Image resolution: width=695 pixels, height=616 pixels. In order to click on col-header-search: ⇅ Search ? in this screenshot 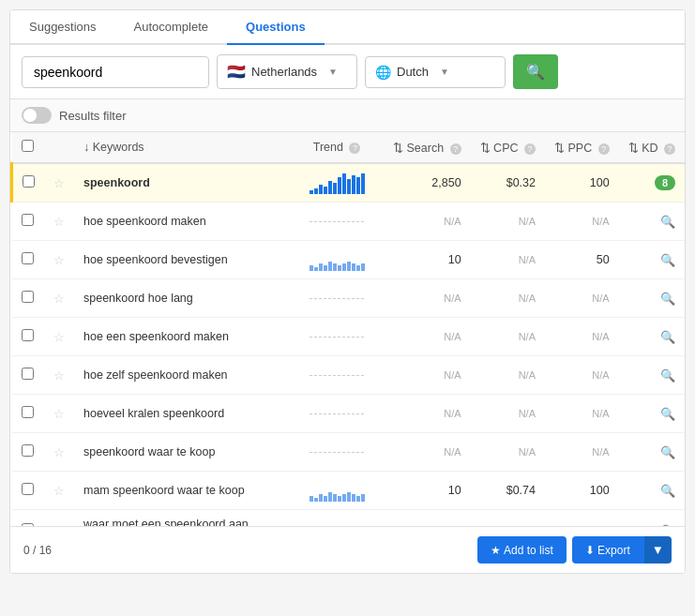, I will do `click(428, 148)`.